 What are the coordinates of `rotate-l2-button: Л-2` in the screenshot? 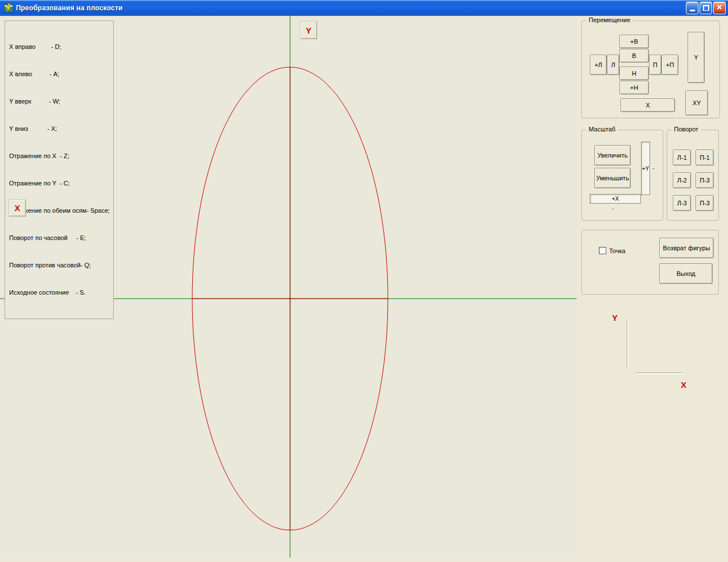 It's located at (682, 180).